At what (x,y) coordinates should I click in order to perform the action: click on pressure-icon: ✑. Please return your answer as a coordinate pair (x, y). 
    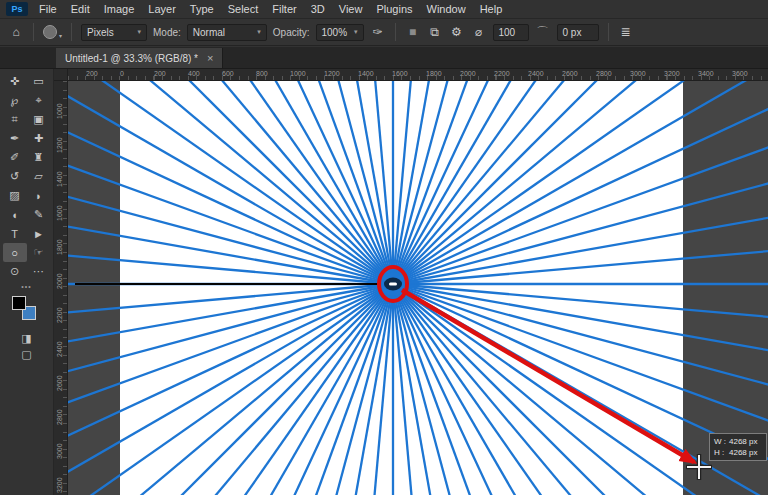
    Looking at the image, I should click on (378, 32).